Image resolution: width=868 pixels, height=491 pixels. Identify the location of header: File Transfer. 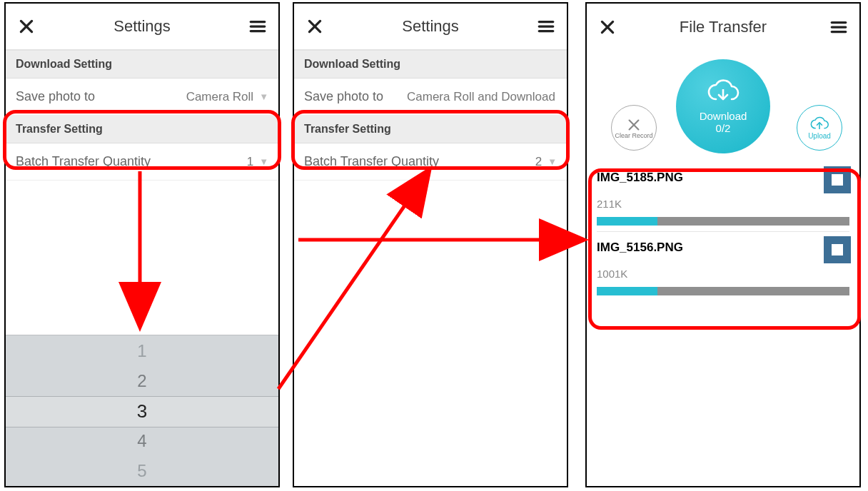
(723, 27).